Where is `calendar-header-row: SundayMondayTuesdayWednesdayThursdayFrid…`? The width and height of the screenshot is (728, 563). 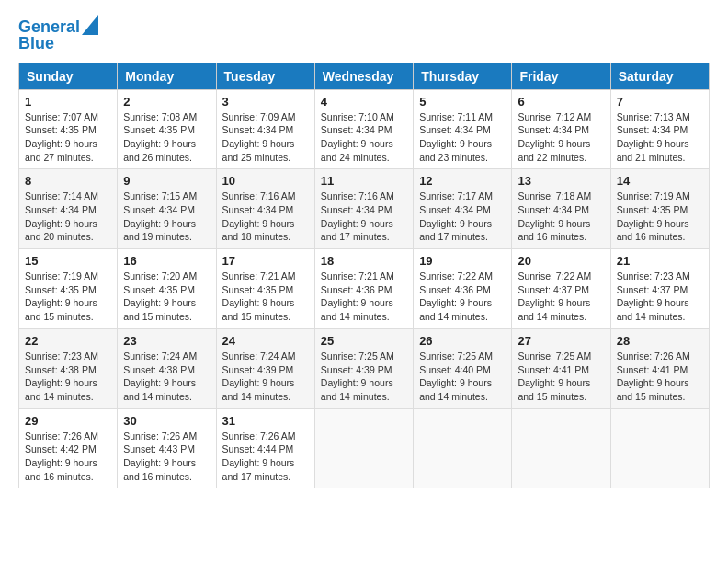 calendar-header-row: SundayMondayTuesdayWednesdayThursdayFrid… is located at coordinates (364, 75).